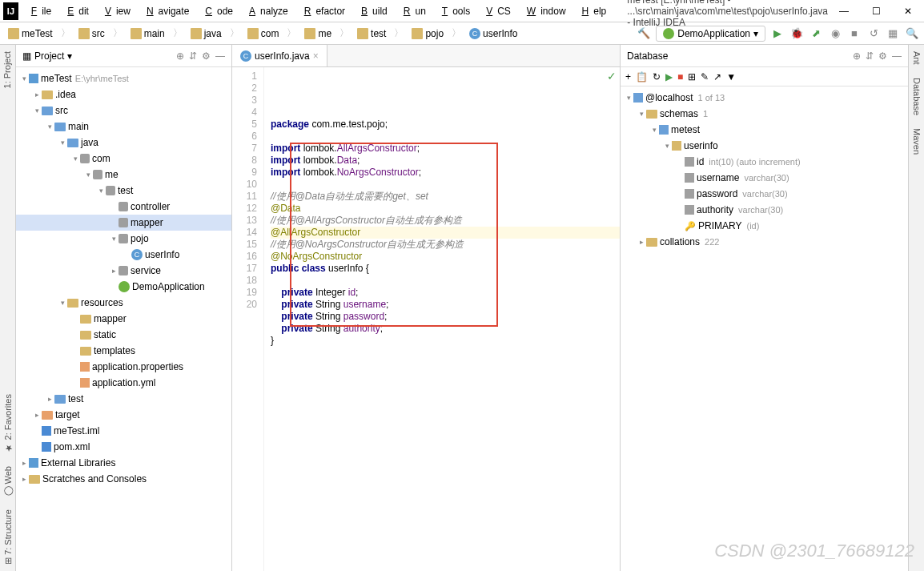 The width and height of the screenshot is (924, 571). I want to click on sync-icon: ↻, so click(657, 77).